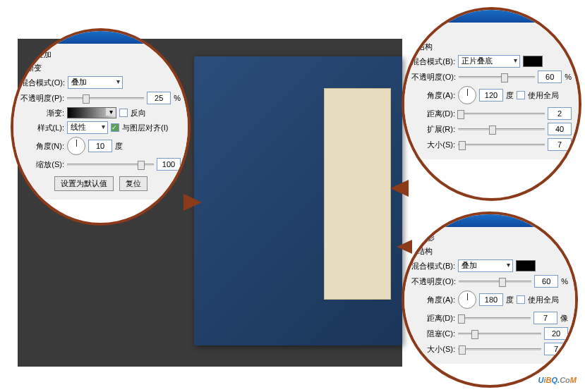 Image resolution: width=585 pixels, height=392 pixels. What do you see at coordinates (42, 147) in the screenshot?
I see `angle-label: 角度(N):` at bounding box center [42, 147].